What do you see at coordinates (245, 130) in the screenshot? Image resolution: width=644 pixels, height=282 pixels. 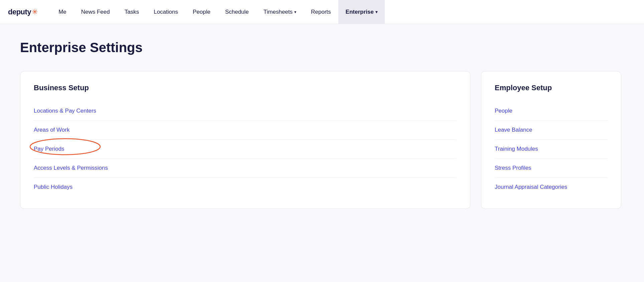 I see `business-link-1: Areas of Work` at bounding box center [245, 130].